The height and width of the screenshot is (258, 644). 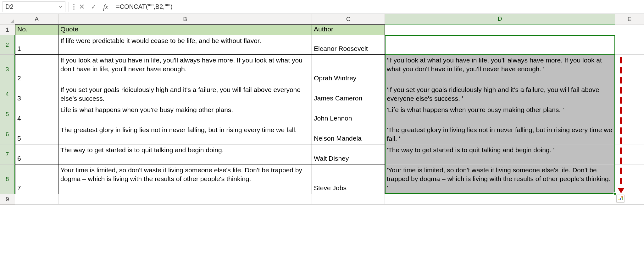 I want to click on cell-quote-3: If you look at what you have in life, yo…, so click(x=185, y=69).